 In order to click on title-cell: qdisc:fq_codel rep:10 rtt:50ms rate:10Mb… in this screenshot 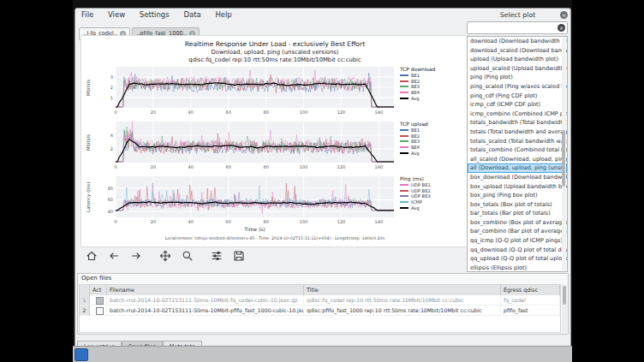, I will do `click(402, 300)`.